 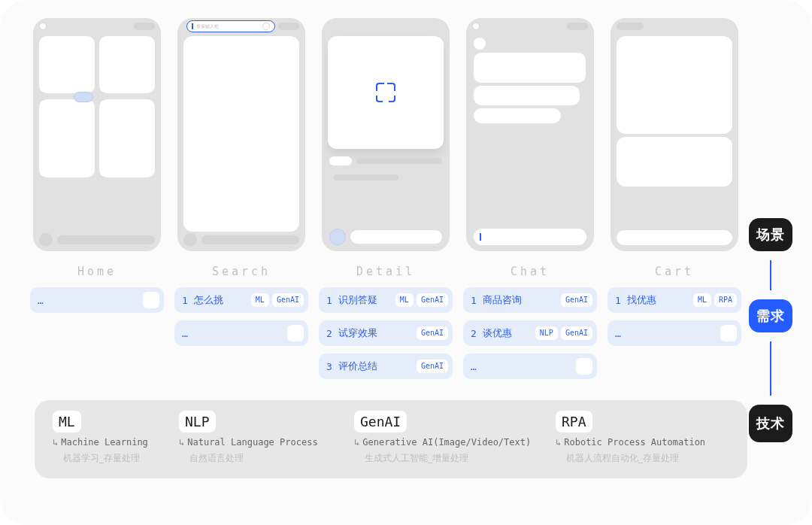 I want to click on tech-tag: RPA, so click(x=726, y=300).